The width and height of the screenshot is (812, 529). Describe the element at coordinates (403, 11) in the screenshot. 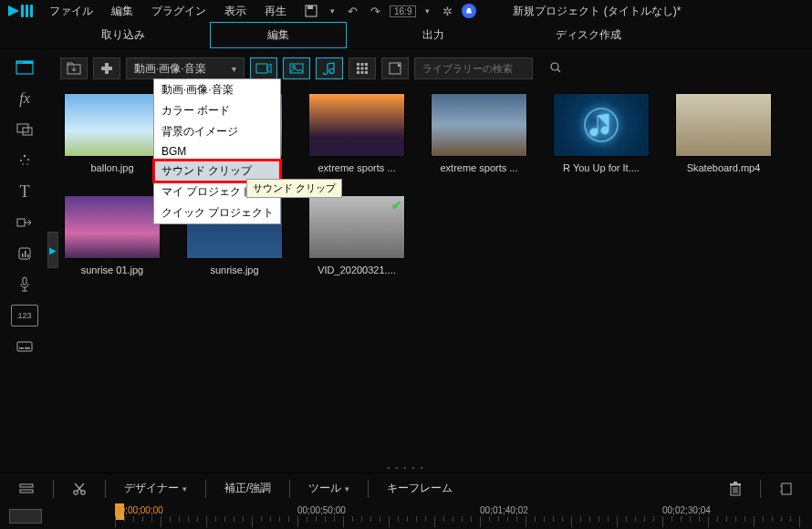

I see `aspect-ratio-button: 16:9` at that location.